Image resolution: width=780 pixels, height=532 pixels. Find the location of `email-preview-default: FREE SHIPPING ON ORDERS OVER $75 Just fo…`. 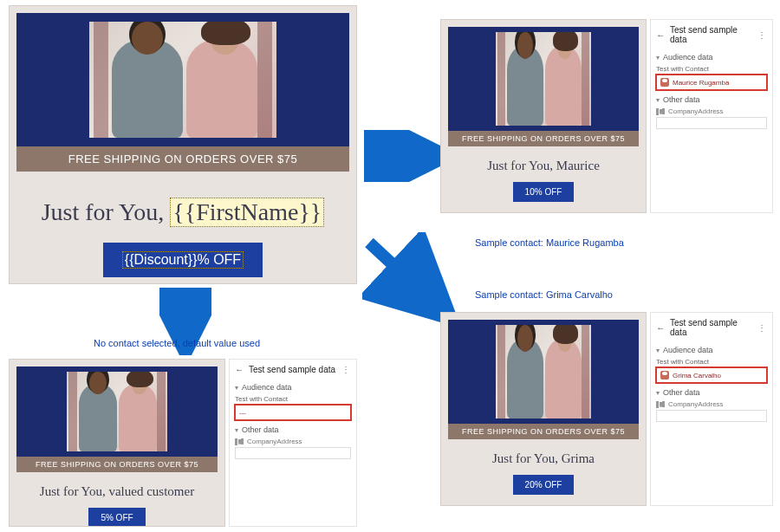

email-preview-default: FREE SHIPPING ON ORDERS OVER $75 Just fo… is located at coordinates (117, 443).